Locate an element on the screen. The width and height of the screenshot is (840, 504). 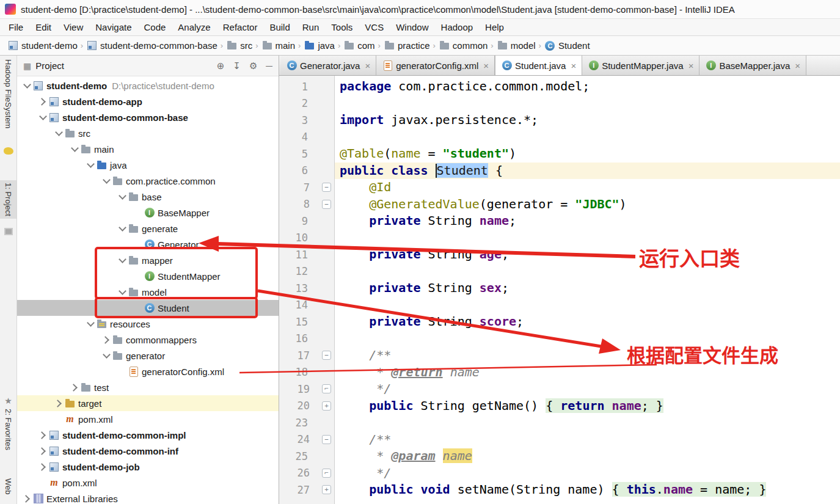
tree-item-student-demo-app: student-demo-app is located at coordinates (148, 101).